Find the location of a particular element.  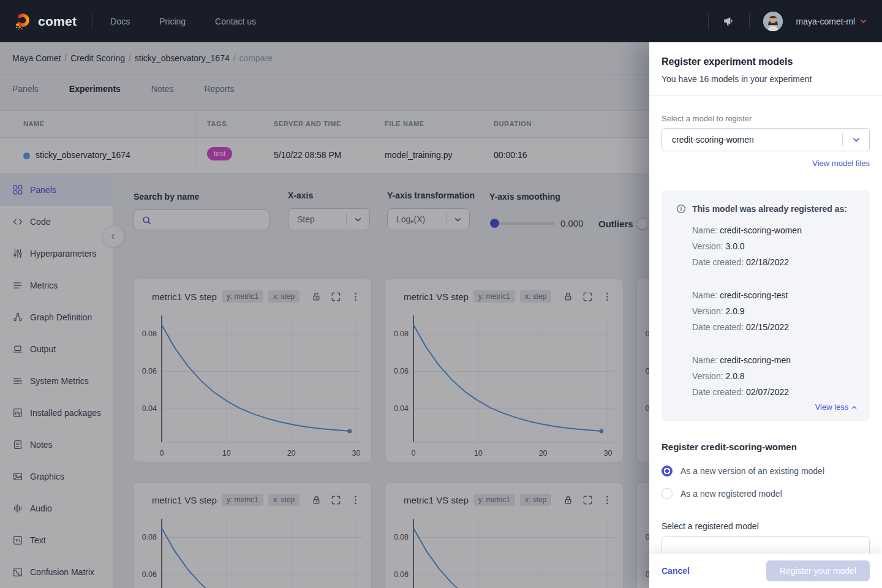

announcements-icon is located at coordinates (729, 21).